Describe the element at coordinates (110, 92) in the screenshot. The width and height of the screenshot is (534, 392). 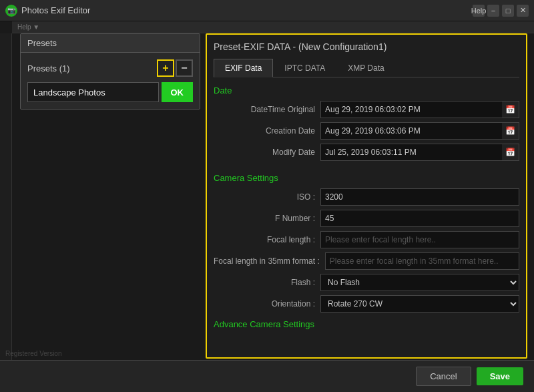
I see `preset-name-row: OK` at that location.